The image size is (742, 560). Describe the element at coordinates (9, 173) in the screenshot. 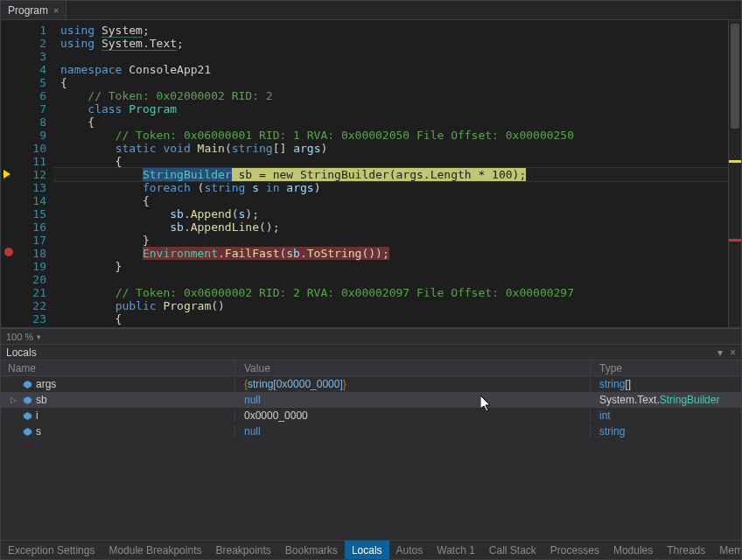

I see `glyph-margin` at that location.